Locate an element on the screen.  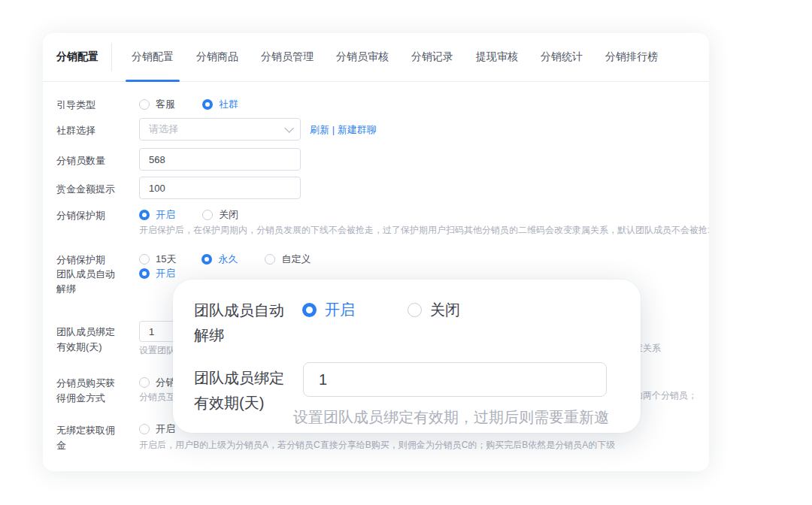
reward-tip-label: 赏金金额提示 is located at coordinates (86, 189).